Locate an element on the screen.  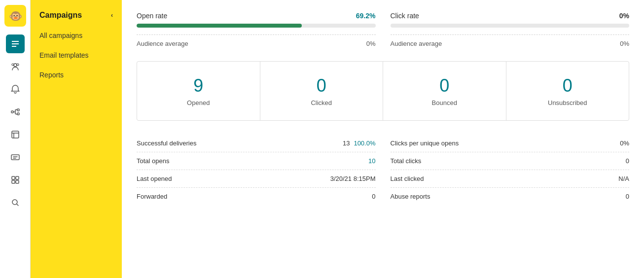
rates-section: Open rate 69.2% Audience average 0% Clic… is located at coordinates (383, 30).